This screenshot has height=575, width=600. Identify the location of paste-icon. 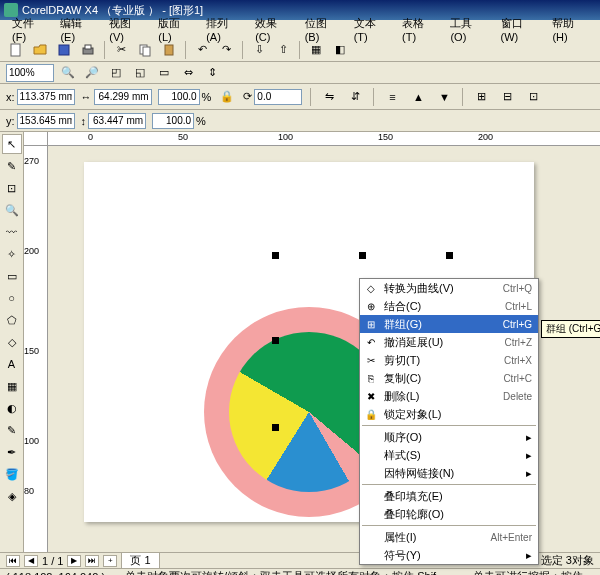
(169, 50).